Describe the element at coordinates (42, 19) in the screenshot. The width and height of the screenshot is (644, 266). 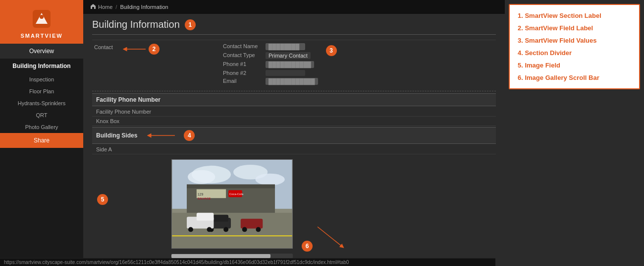
I see `app-logo-icon` at that location.